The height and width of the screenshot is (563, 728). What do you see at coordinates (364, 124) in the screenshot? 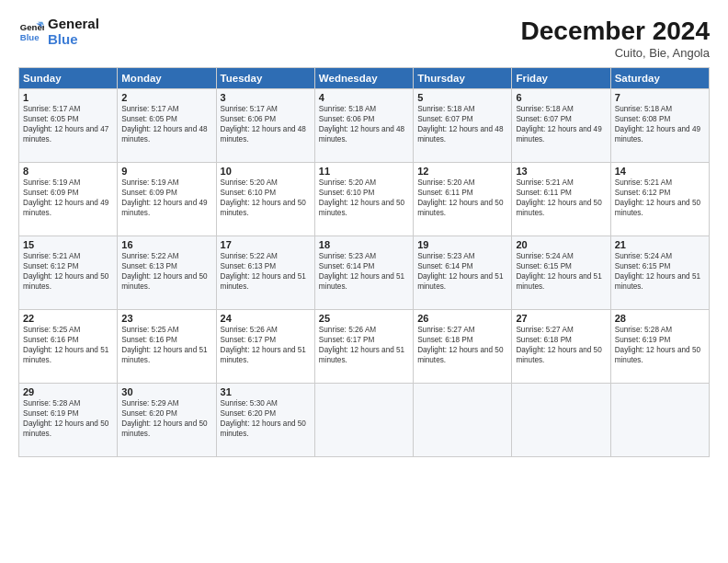
I see `day-info: Sunrise: 5:18 AM Sunset: 6:06 PM Dayligh…` at bounding box center [364, 124].